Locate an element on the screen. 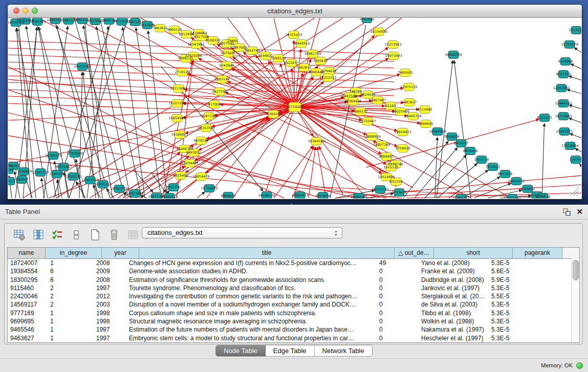 This screenshot has height=372, width=588. table-cell: 22420046 is located at coordinates (26, 296).